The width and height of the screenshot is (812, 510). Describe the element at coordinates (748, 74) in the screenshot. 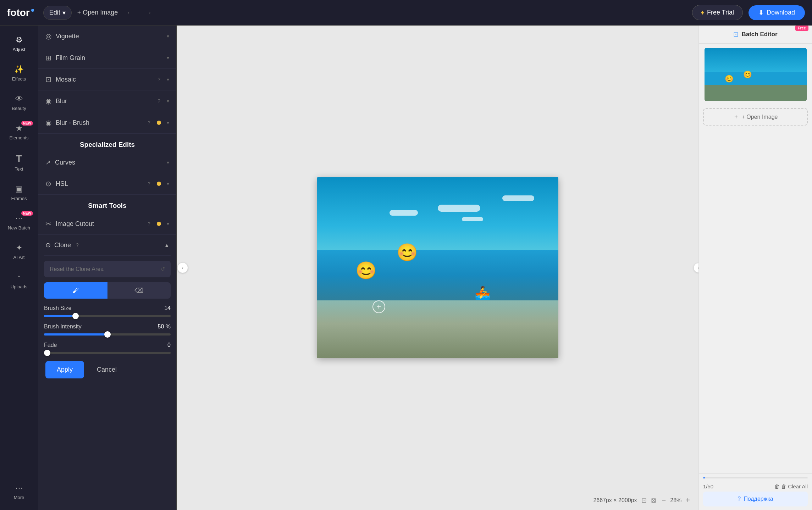

I see `thumb-emoji-2: 😊` at that location.